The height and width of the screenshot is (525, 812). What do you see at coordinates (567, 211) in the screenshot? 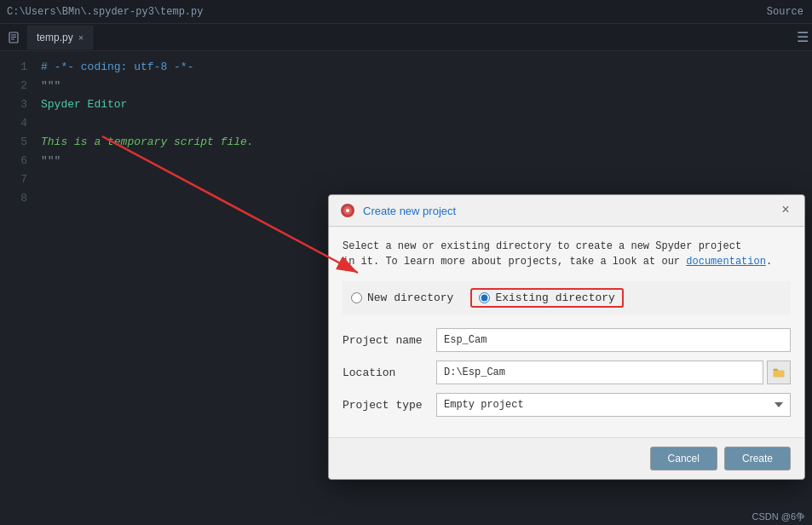
I see `dialog-titlebar: Create new project ×` at bounding box center [567, 211].